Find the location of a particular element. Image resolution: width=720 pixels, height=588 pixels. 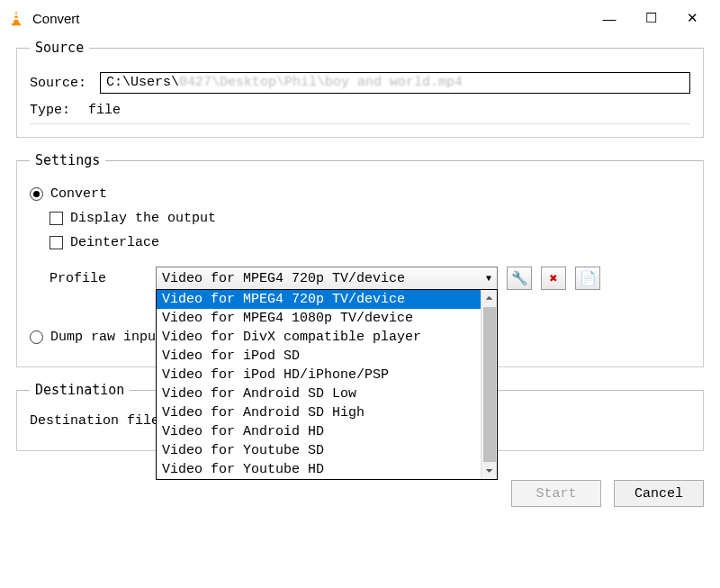

edit-profile-button: 🔧 is located at coordinates (519, 278).